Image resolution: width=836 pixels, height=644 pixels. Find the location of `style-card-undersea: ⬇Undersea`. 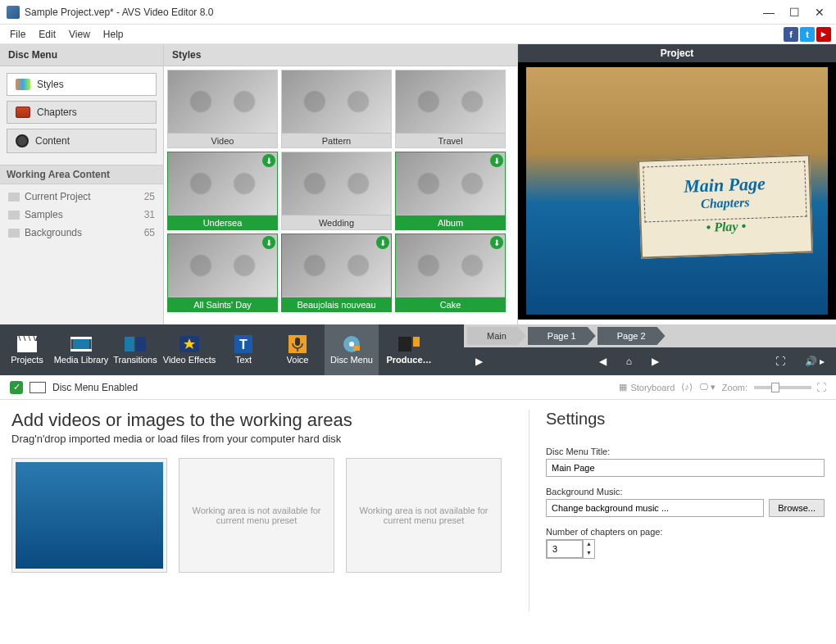

style-card-undersea: ⬇Undersea is located at coordinates (223, 191).